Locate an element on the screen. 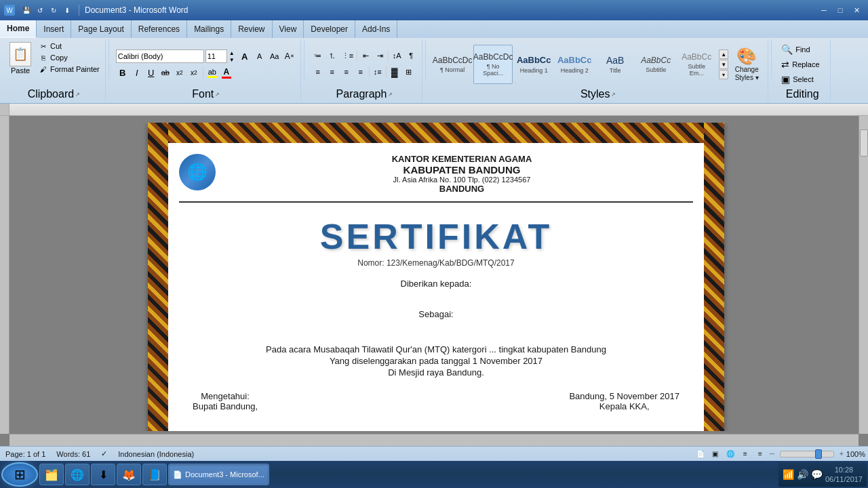 The image size is (868, 488). outline-btn: ≡ is located at coordinates (745, 454).